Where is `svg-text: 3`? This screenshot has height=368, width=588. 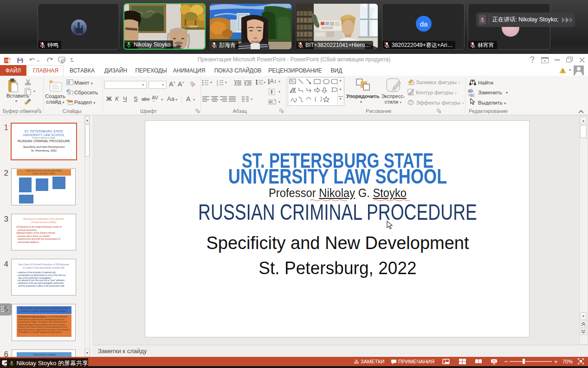 svg-text: 3 is located at coordinates (217, 85).